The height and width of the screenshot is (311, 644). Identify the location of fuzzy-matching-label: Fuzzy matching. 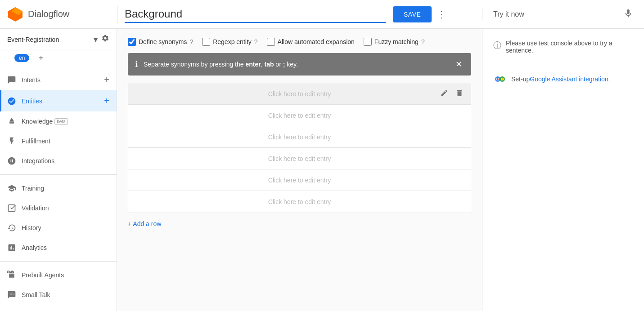
(396, 42).